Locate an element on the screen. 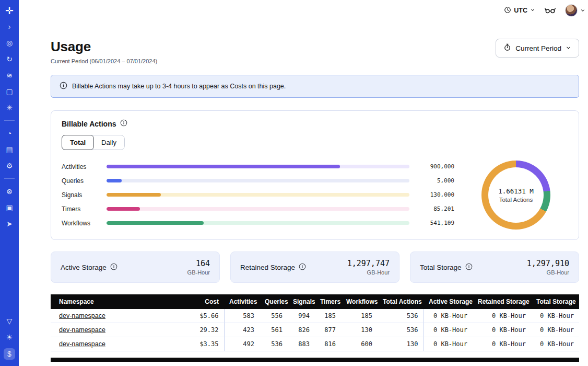 The image size is (588, 366). topbar: UTC is located at coordinates (303, 10).